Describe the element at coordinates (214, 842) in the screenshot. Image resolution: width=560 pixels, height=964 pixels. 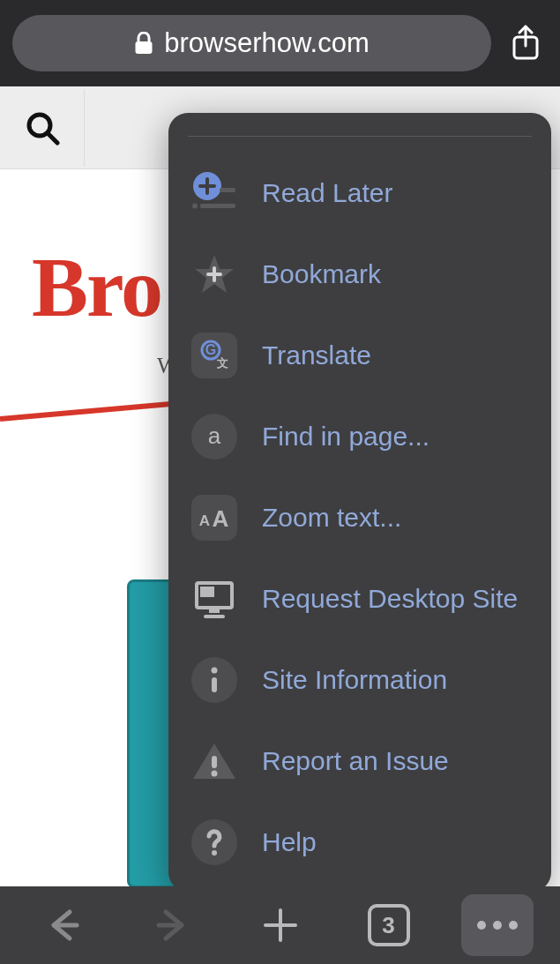
I see `help-icon` at that location.